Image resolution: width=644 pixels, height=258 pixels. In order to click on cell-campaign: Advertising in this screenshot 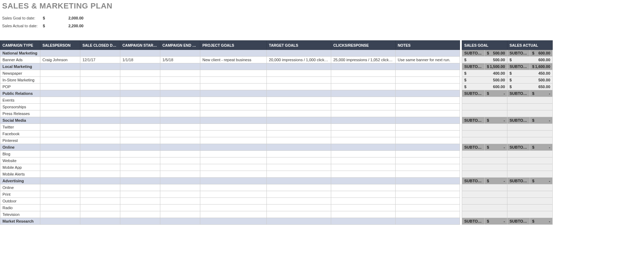, I will do `click(21, 181)`.